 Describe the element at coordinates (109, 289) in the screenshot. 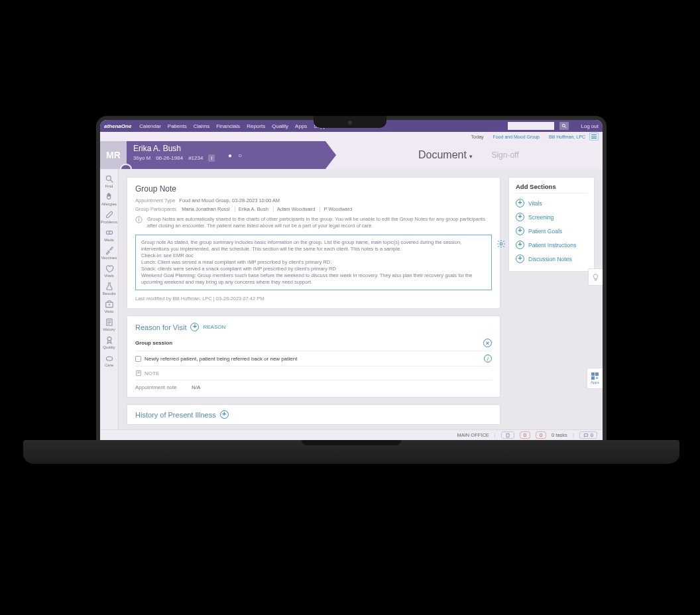

I see `sidebar-results: Results` at that location.